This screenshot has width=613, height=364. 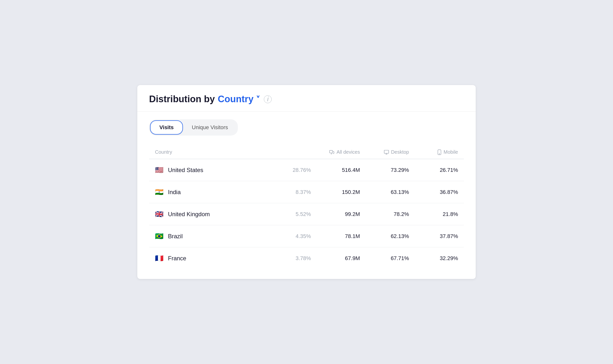 I want to click on info-icon: i, so click(x=268, y=99).